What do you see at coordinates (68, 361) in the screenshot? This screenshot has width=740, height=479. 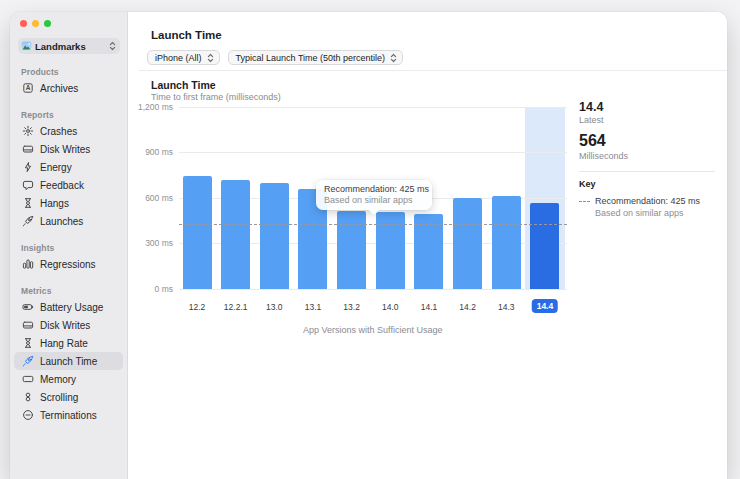 I see `sidebar-item-launch-time: Launch Time` at bounding box center [68, 361].